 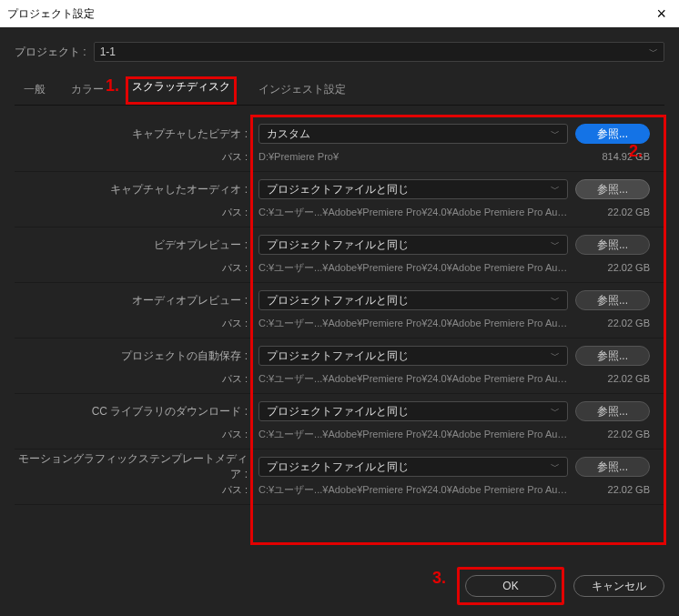 What do you see at coordinates (35, 91) in the screenshot?
I see `tab-general: 一般` at bounding box center [35, 91].